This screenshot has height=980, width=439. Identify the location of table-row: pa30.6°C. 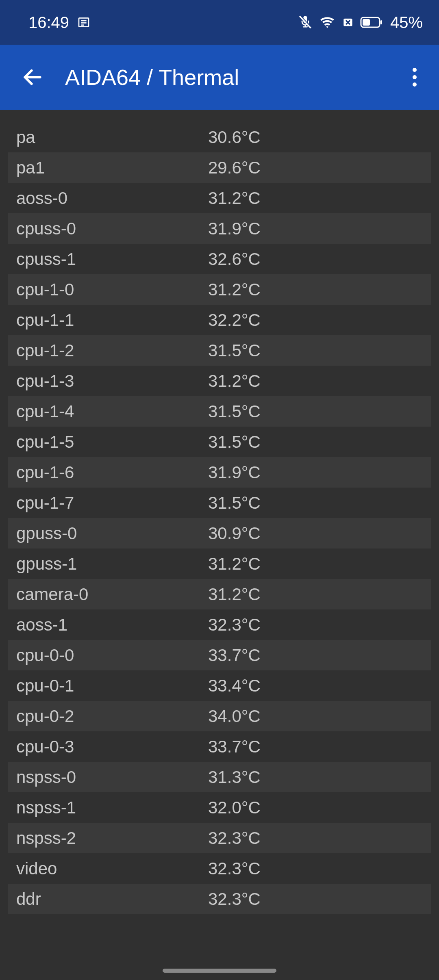
(220, 137).